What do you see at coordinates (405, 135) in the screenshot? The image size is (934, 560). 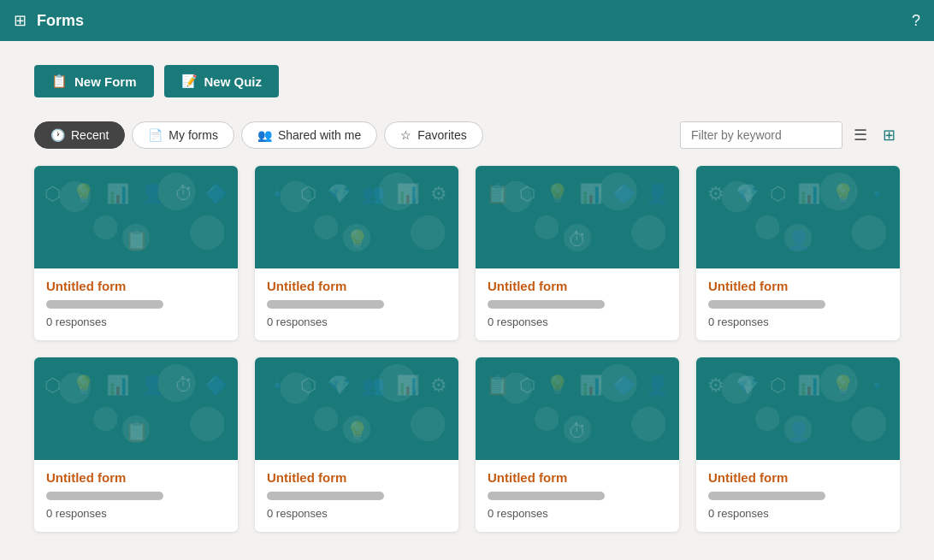 I see `favorites-icon: ☆` at bounding box center [405, 135].